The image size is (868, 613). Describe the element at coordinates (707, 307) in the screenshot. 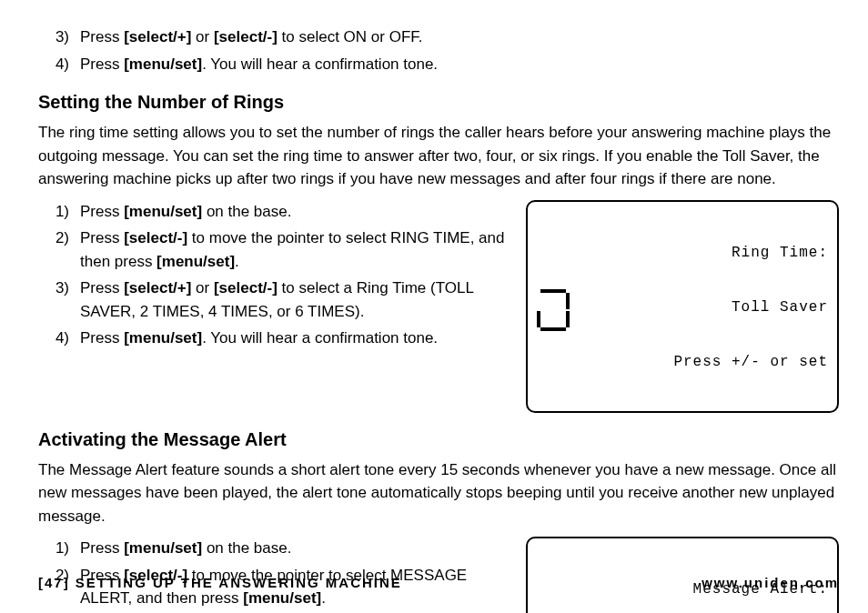

I see `lcd-lines: Ring Time: Toll Saver Press +/- or set` at that location.